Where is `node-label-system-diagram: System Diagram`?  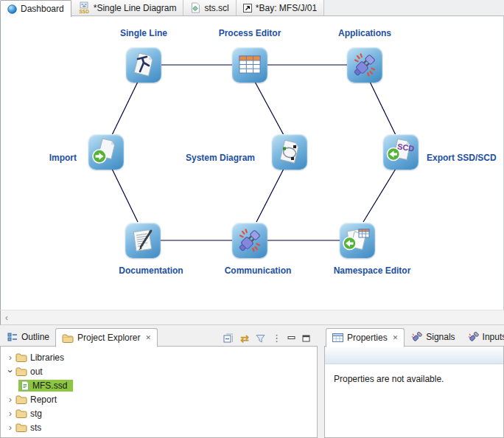 node-label-system-diagram: System Diagram is located at coordinates (128, 158).